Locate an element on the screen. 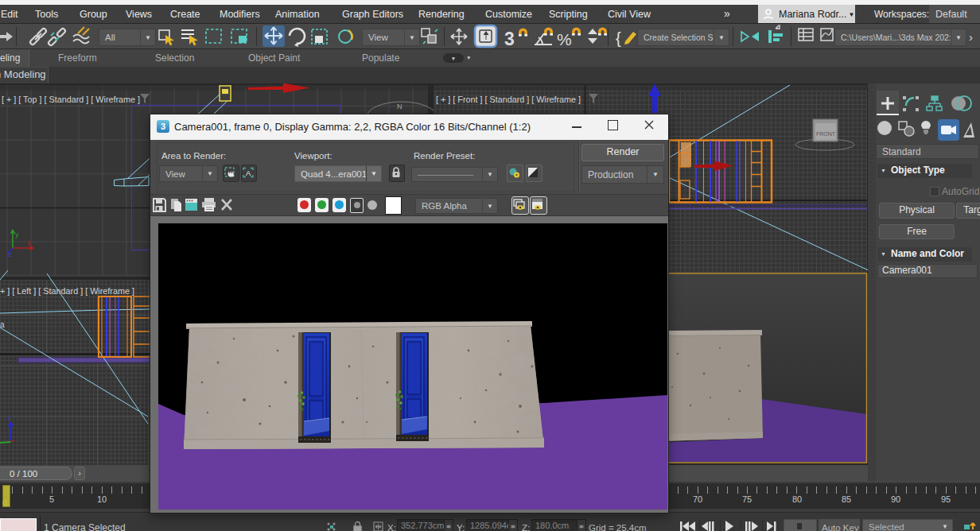 This screenshot has height=531, width=980. svg-text: FRONT is located at coordinates (826, 134).